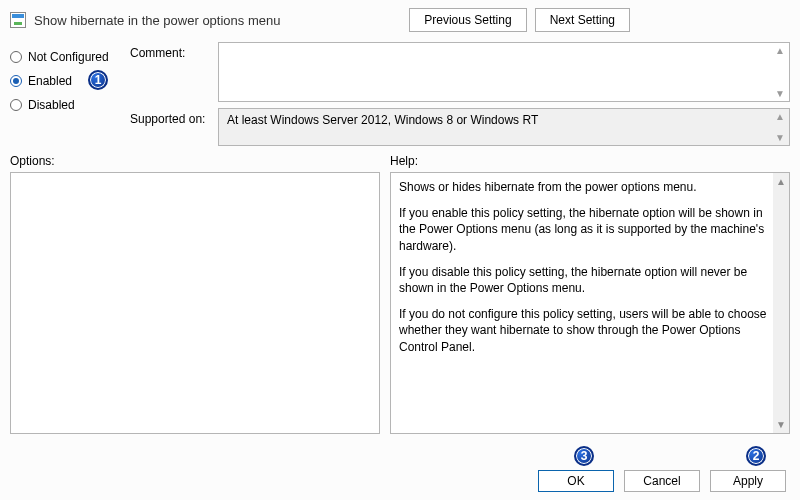 The width and height of the screenshot is (800, 500). I want to click on radio-enabled: Enabled 1, so click(65, 81).